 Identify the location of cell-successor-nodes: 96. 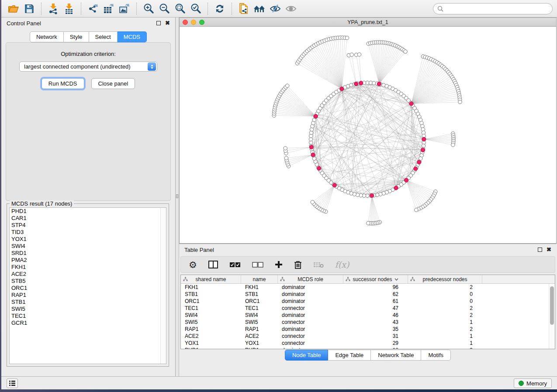
(376, 287).